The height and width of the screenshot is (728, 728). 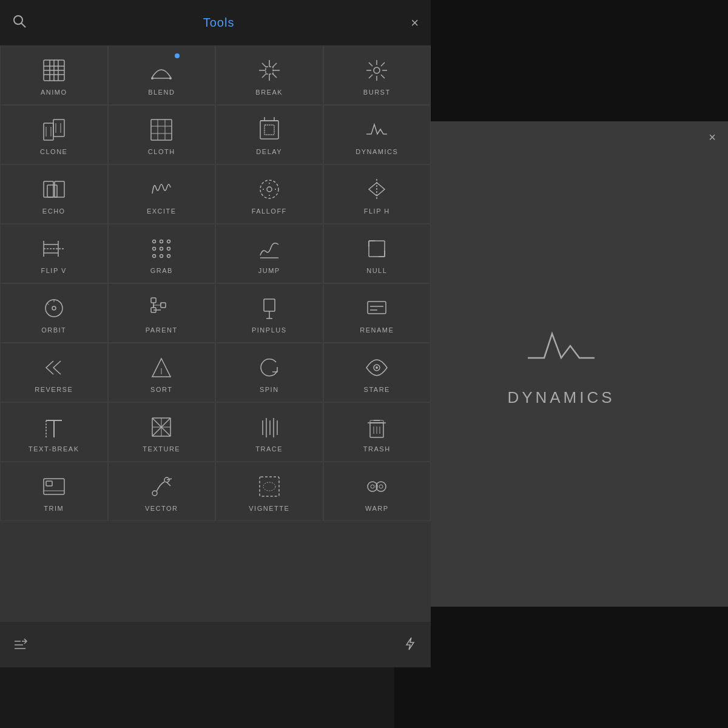 I want to click on break-label: BREAK, so click(x=269, y=92).